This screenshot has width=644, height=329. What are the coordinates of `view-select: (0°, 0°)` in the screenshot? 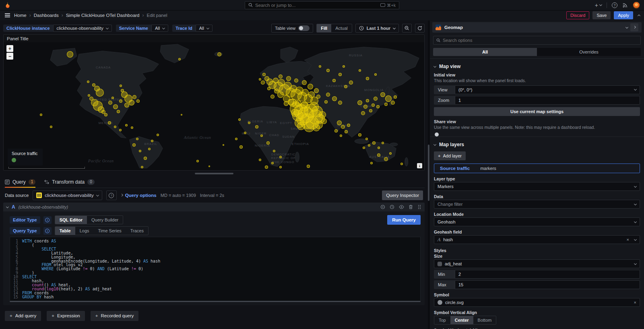 It's located at (547, 90).